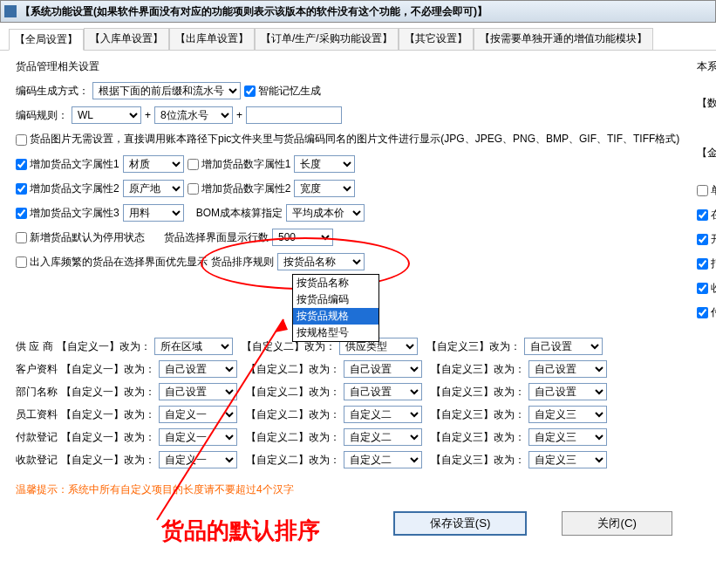 The image size is (716, 588). What do you see at coordinates (241, 529) in the screenshot?
I see `annotation-text: 货品的默认排序` at bounding box center [241, 529].